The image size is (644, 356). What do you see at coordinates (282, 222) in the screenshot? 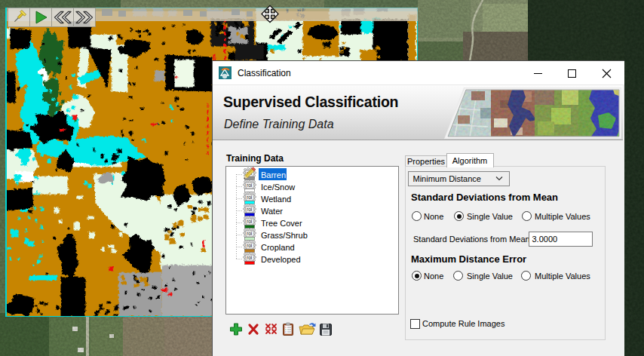
I see `svg-text: Tree Cover` at bounding box center [282, 222].